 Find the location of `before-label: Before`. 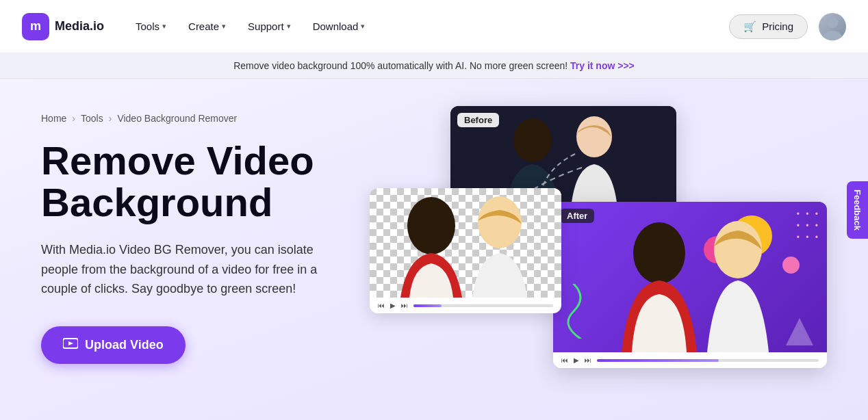

before-label: Before is located at coordinates (478, 120).